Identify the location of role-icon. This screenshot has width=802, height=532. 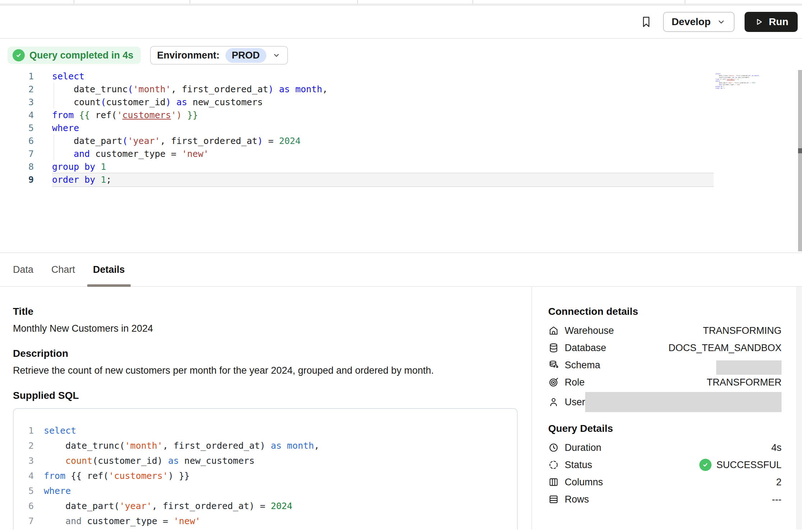
(554, 382).